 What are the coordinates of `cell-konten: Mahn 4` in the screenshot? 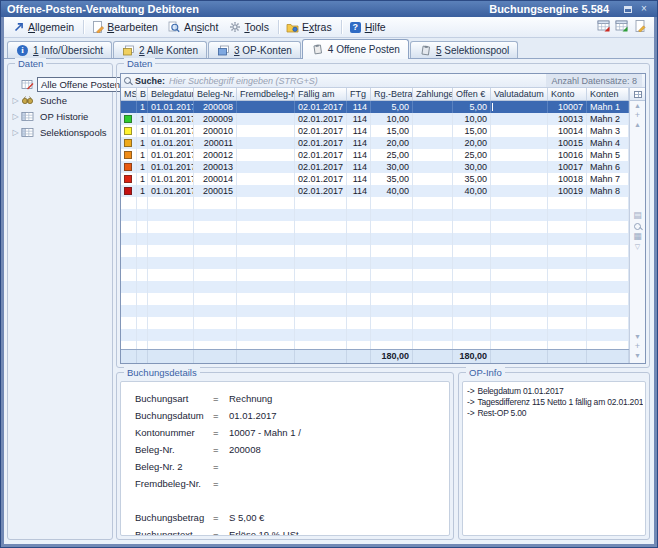 It's located at (608, 143).